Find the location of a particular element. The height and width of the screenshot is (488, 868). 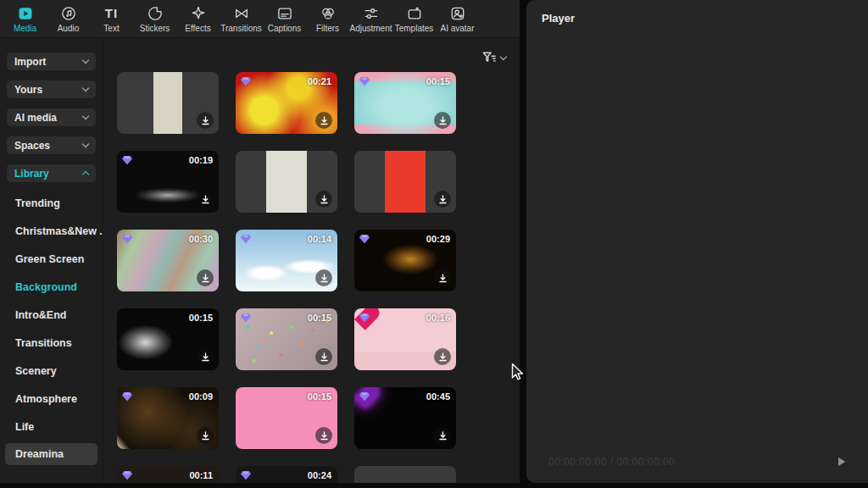

duration-label: 00:30 is located at coordinates (201, 239).